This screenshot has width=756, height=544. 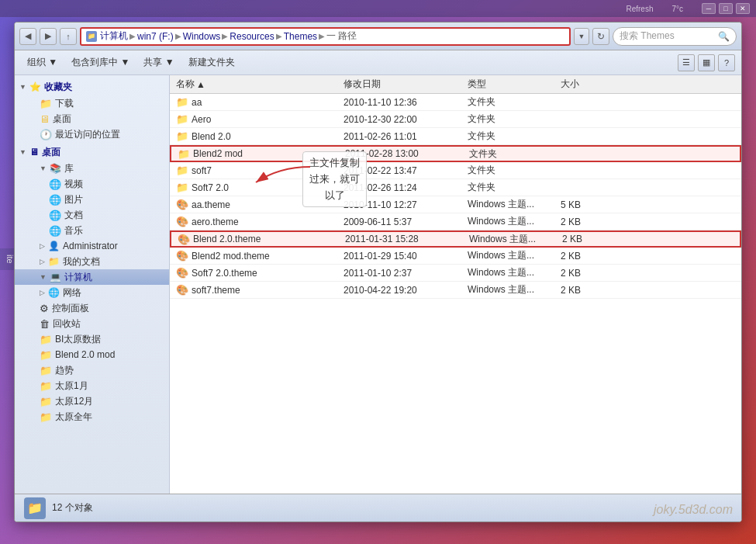 What do you see at coordinates (456, 188) in the screenshot?
I see `table-row: 📁 Soft7 2.0 2011-02-26 11:24 文件夹` at bounding box center [456, 188].